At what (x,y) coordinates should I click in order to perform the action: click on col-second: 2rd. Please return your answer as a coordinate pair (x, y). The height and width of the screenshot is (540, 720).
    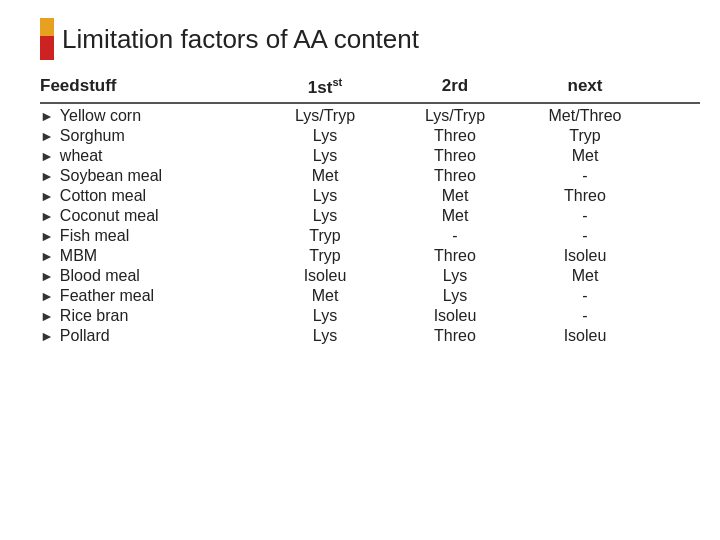
    Looking at the image, I should click on (455, 87).